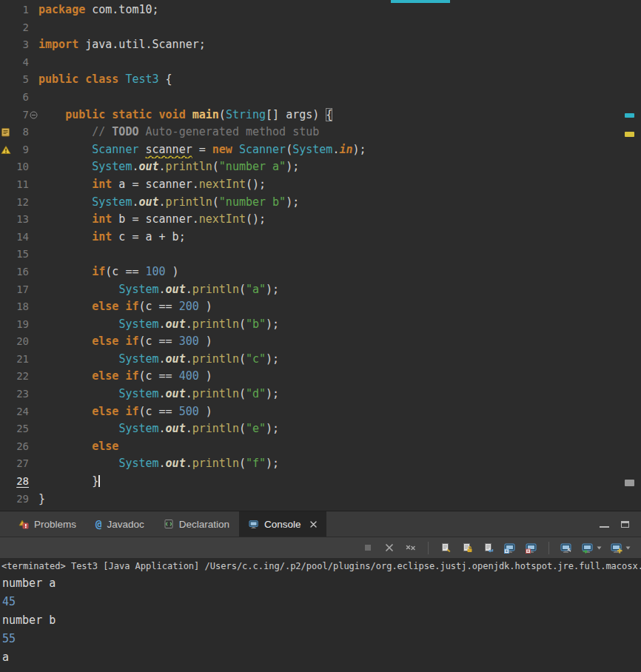 Image resolution: width=641 pixels, height=672 pixels. Describe the element at coordinates (20, 412) in the screenshot. I see `line-number: 24` at that location.